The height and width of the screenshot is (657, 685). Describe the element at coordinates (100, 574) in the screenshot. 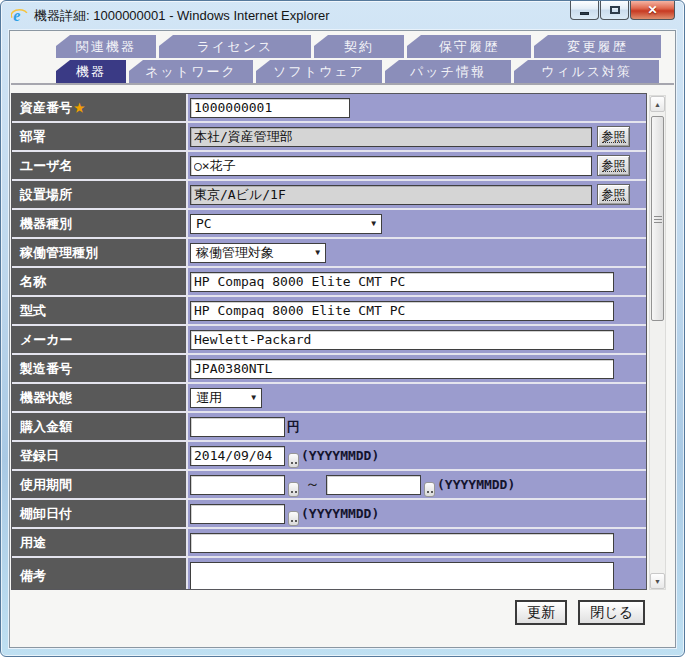

I see `remarks-label: 備考` at that location.